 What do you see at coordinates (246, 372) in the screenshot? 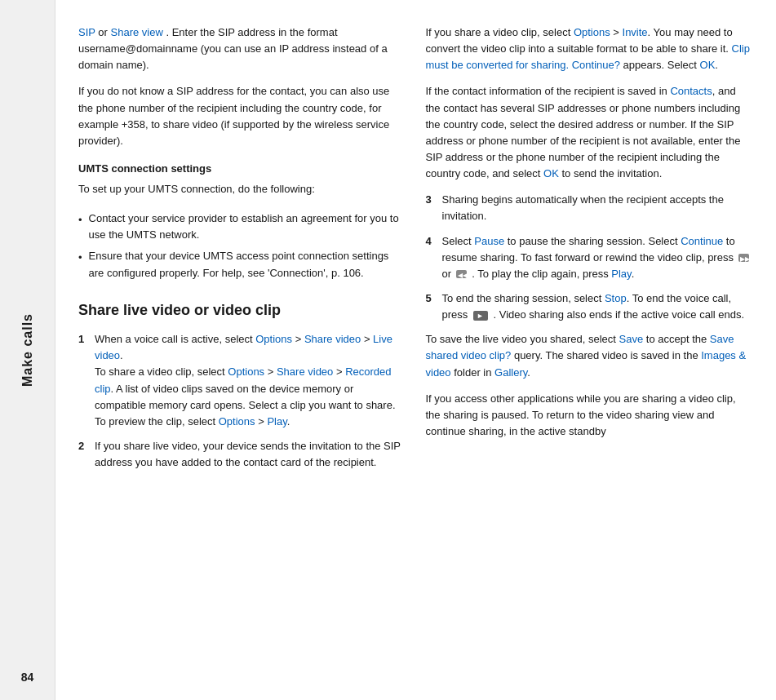
I see `options-link-2: Options` at bounding box center [246, 372].